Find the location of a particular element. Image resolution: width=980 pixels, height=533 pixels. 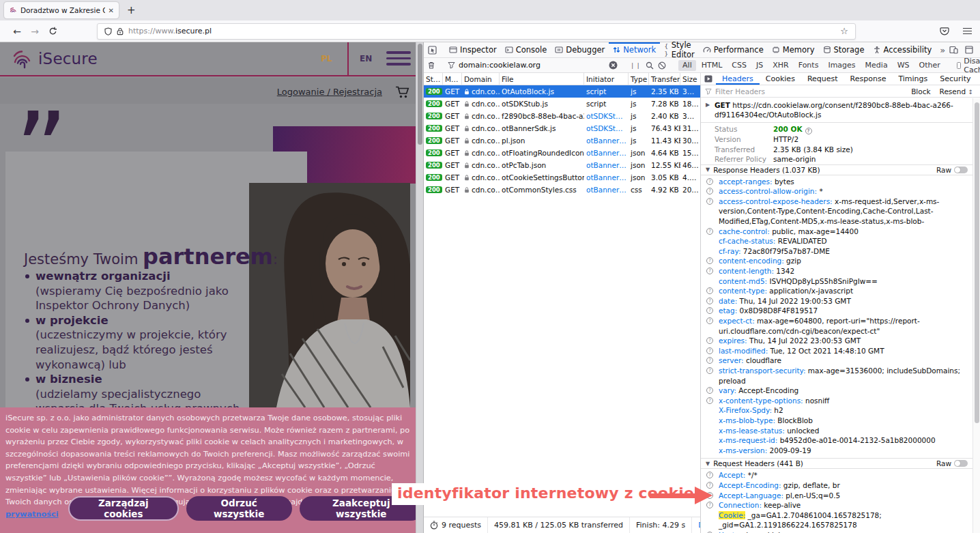

filter-pill-js: JS is located at coordinates (760, 66).